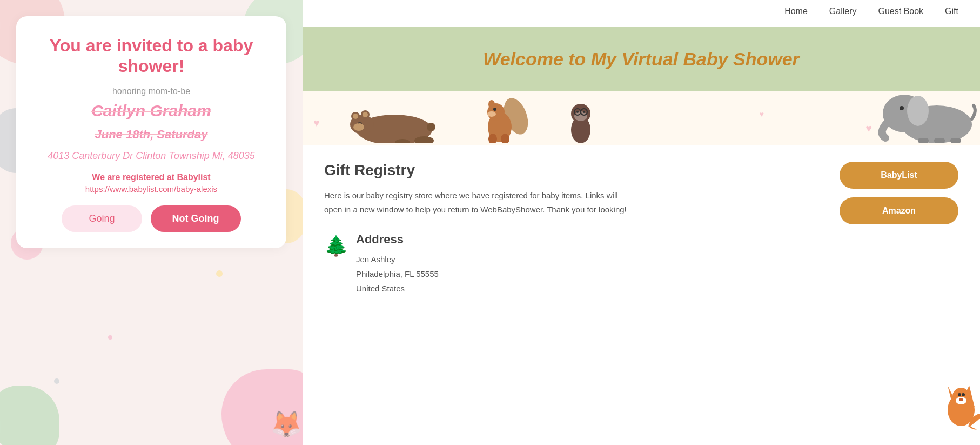  Describe the element at coordinates (102, 218) in the screenshot. I see `going-button: Going` at that location.